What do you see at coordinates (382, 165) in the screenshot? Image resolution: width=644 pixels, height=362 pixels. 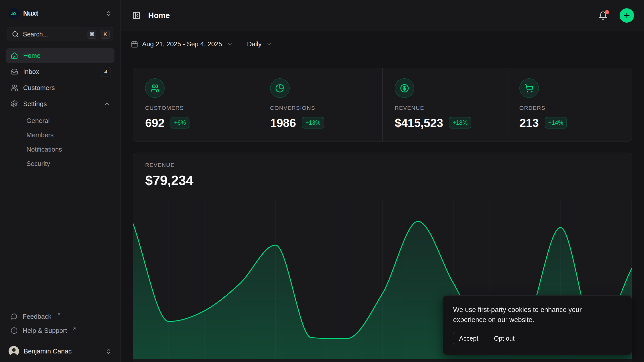 I see `revenue-chart-label: REVENUE` at bounding box center [382, 165].